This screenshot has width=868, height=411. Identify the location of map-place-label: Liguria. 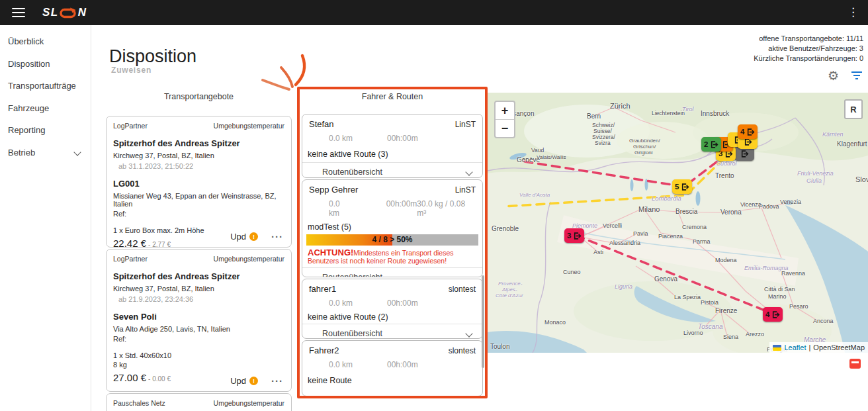
(623, 287).